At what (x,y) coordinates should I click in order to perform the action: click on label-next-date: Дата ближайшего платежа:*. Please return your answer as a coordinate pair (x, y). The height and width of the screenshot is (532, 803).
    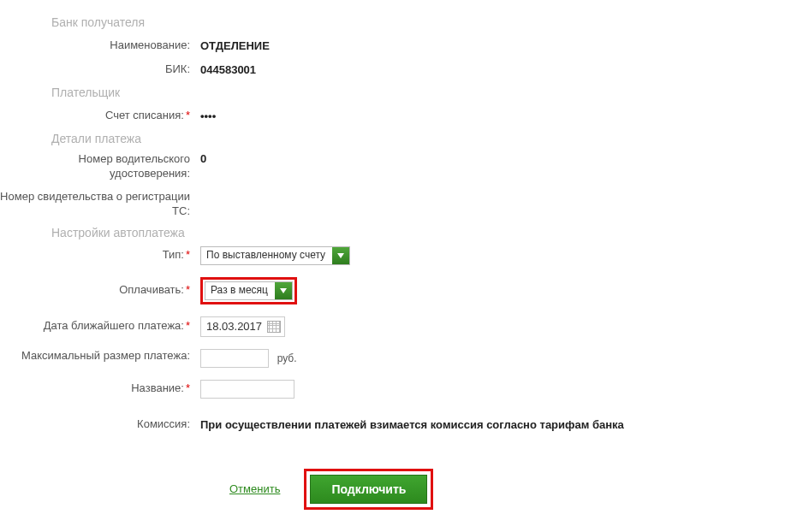
    Looking at the image, I should click on (98, 327).